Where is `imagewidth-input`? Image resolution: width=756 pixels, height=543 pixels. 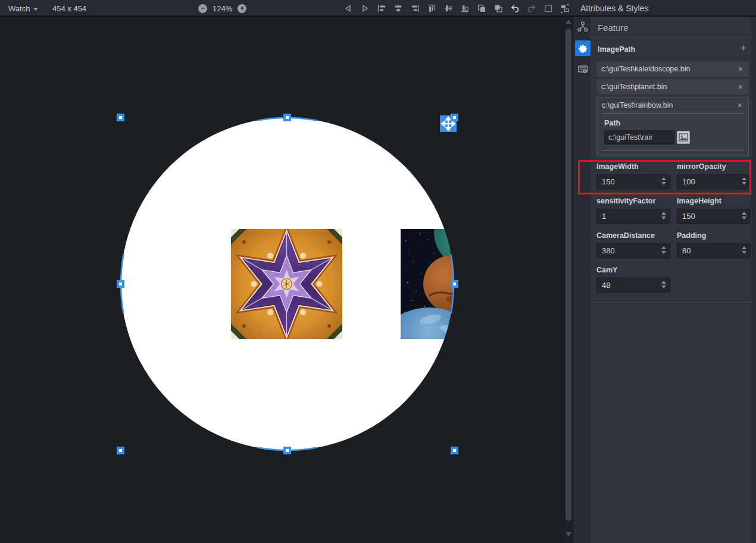
imagewidth-input is located at coordinates (628, 182).